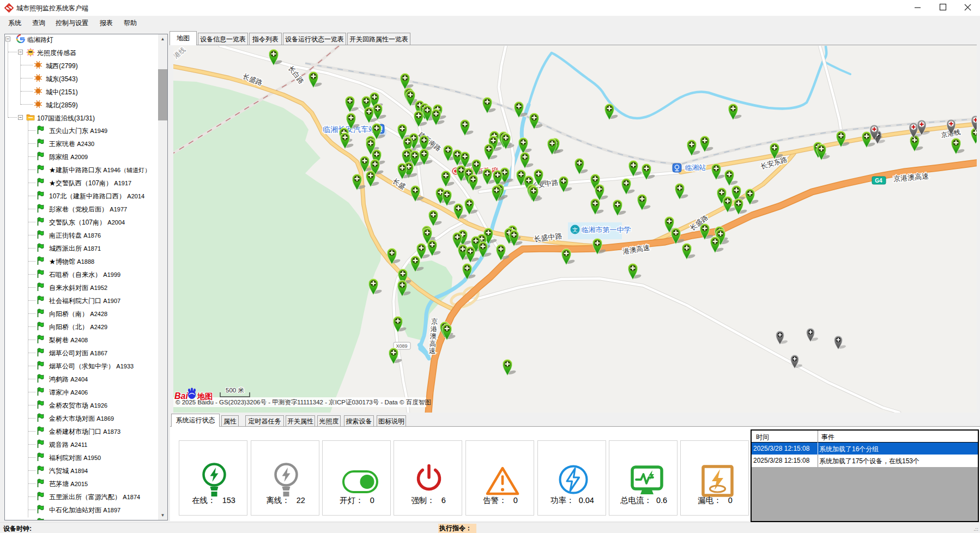 The height and width of the screenshot is (533, 980). Describe the element at coordinates (303, 402) in the screenshot. I see `svg-text:© 2025 Baidu - GS(2023)3206号 -: © 2025 Baidu - GS(2023)3206号 - 甲测资字11111…` at that location.